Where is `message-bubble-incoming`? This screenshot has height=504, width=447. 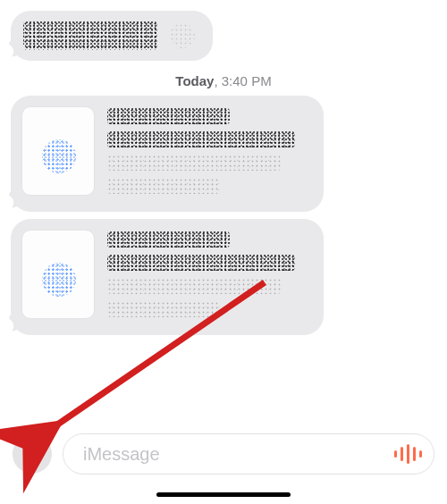 message-bubble-incoming is located at coordinates (112, 36).